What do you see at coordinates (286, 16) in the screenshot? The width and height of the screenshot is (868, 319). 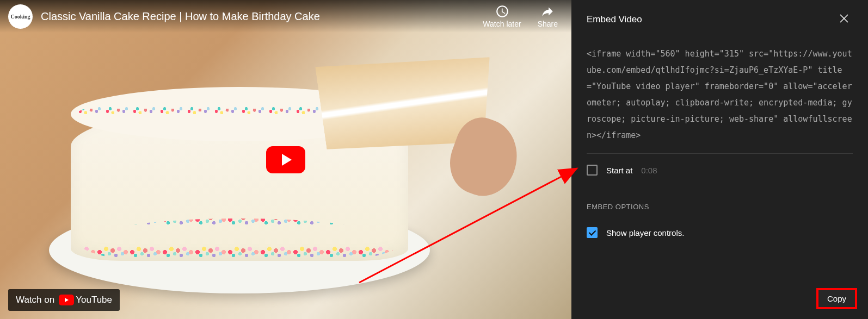 I see `video-header: Cooking Classic Vanilla Cake Recipe | Ho…` at bounding box center [286, 16].